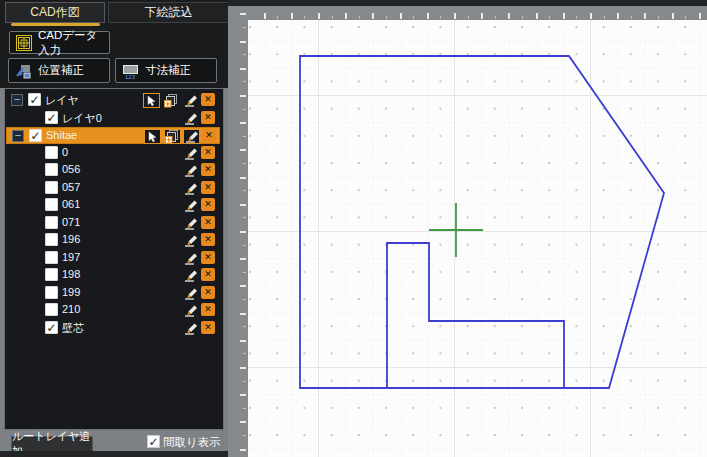 The width and height of the screenshot is (707, 457). I want to click on layer-row-0: 0✕, so click(113, 154).